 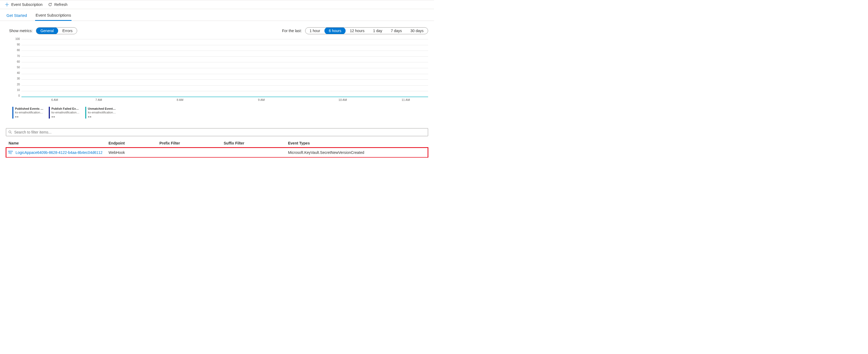 What do you see at coordinates (217, 5) in the screenshot?
I see `toolbar: Event Subscription Refresh` at bounding box center [217, 5].